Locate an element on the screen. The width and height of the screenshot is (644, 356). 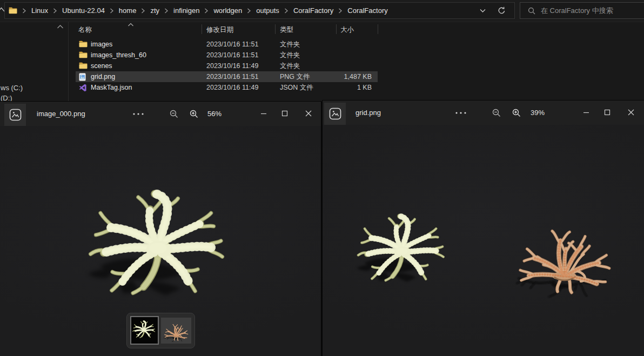
zoom-level: 39% is located at coordinates (538, 112).